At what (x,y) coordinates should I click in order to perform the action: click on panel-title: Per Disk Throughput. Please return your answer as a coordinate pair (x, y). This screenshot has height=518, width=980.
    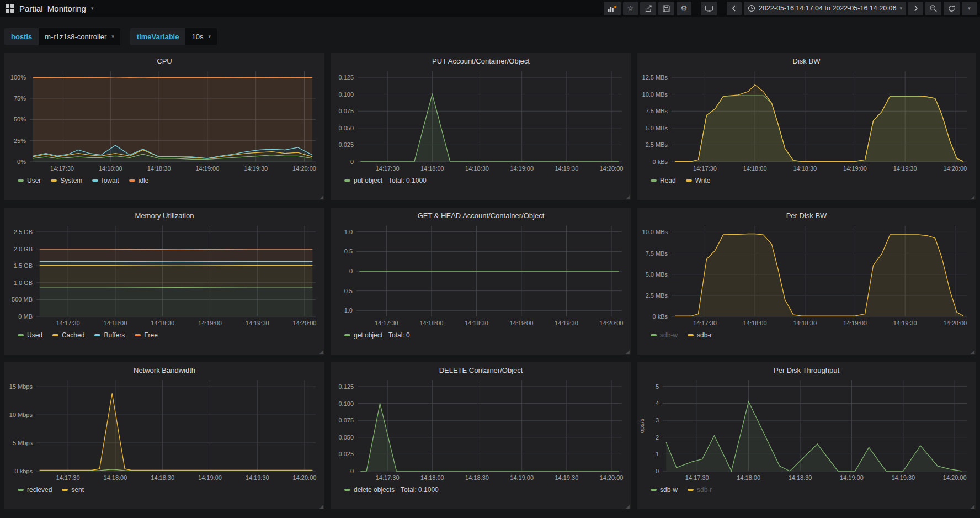
    Looking at the image, I should click on (807, 369).